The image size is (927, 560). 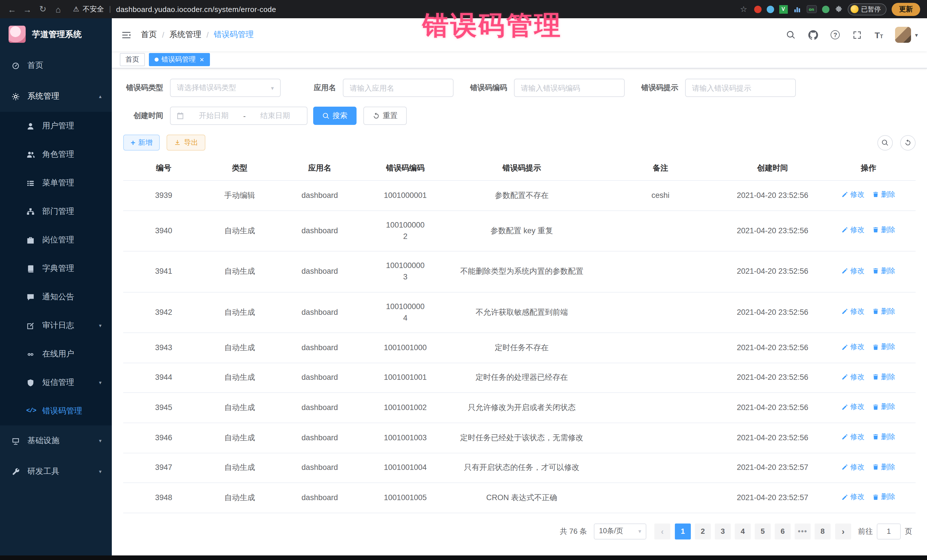 I want to click on sidebar-item-审计日志: 审计日志▾, so click(x=56, y=326).